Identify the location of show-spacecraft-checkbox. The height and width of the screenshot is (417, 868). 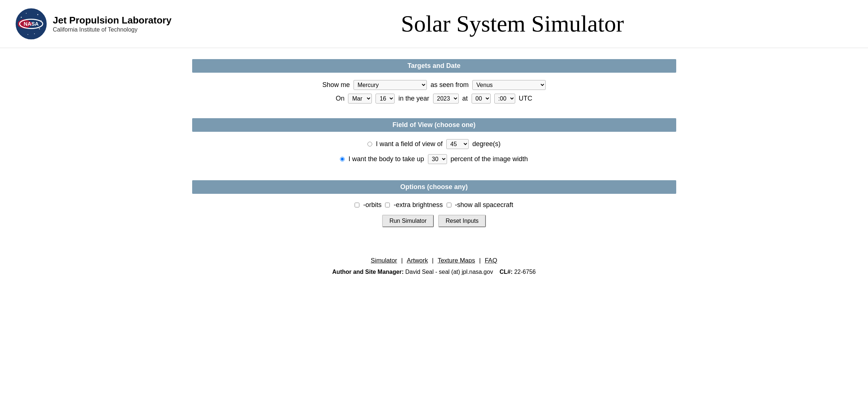
(449, 205).